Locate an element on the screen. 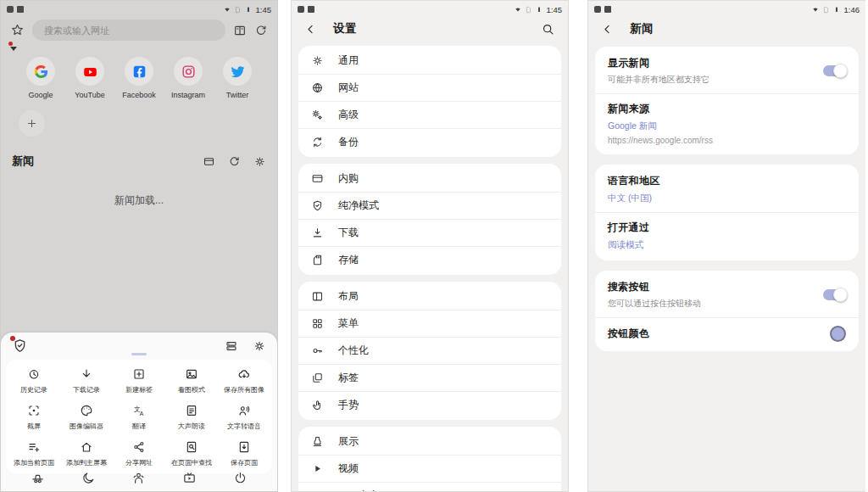 This screenshot has height=492, width=868. settings-item: 高级 is located at coordinates (430, 115).